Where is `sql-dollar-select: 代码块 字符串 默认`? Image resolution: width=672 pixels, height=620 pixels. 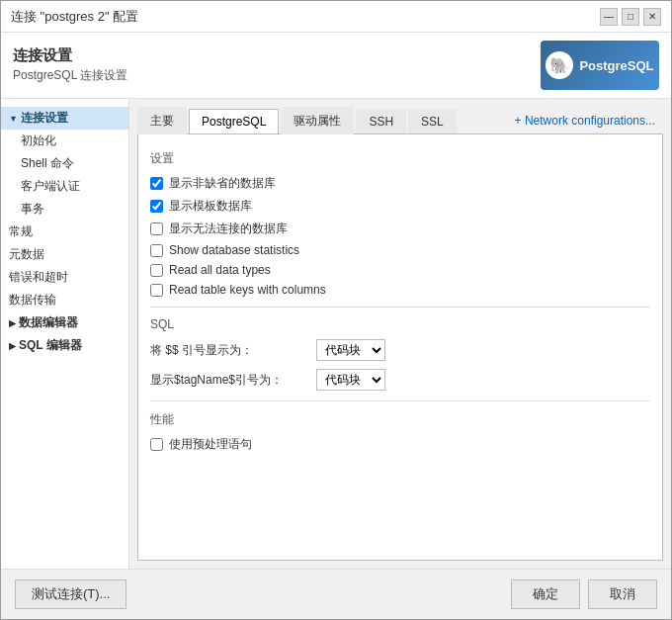 sql-dollar-select: 代码块 字符串 默认 is located at coordinates (351, 350).